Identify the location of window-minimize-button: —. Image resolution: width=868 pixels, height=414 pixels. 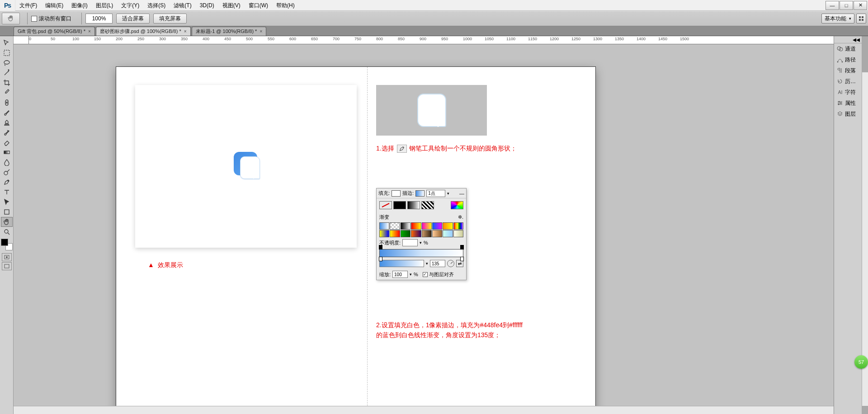
(832, 5).